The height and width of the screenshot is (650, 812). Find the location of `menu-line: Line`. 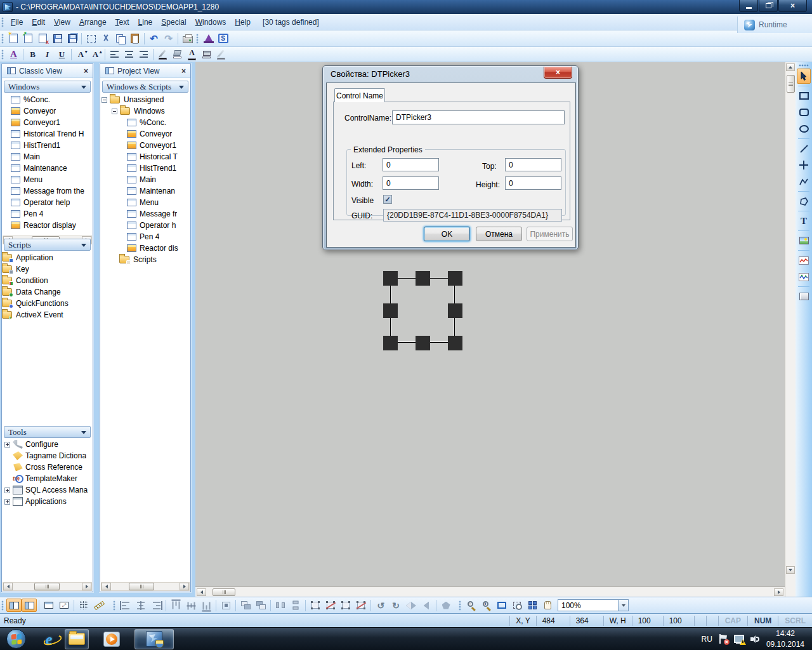

menu-line: Line is located at coordinates (146, 22).